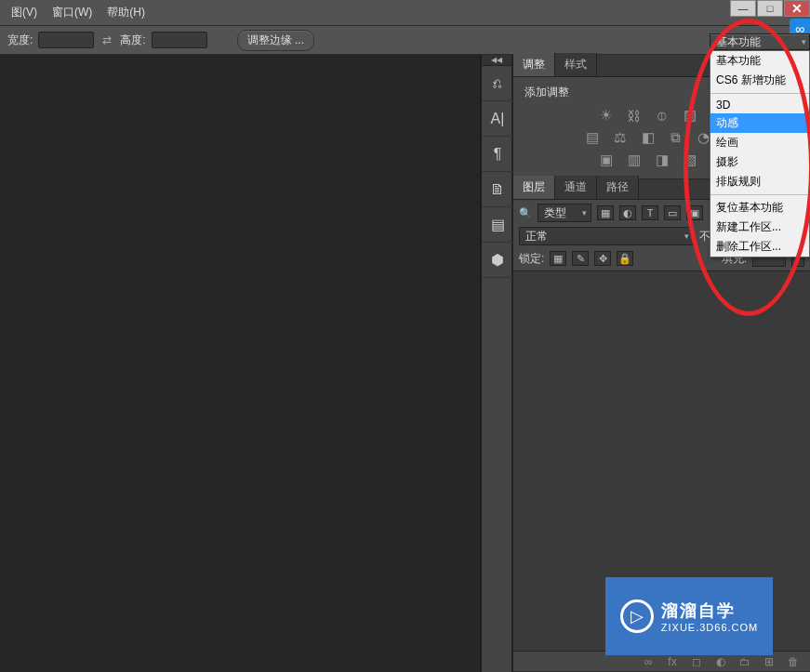  I want to click on ws-item-typography: 排版规则, so click(760, 182).